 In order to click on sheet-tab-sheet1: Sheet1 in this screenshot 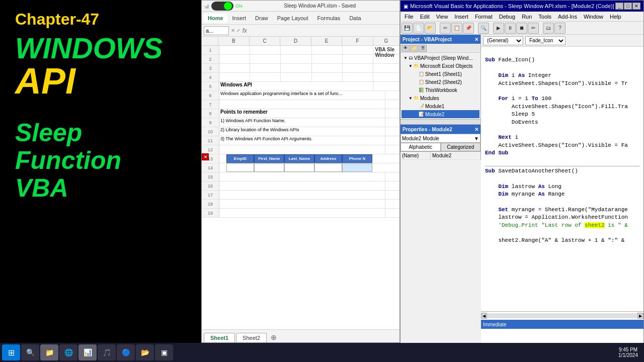, I will do `click(219, 338)`.